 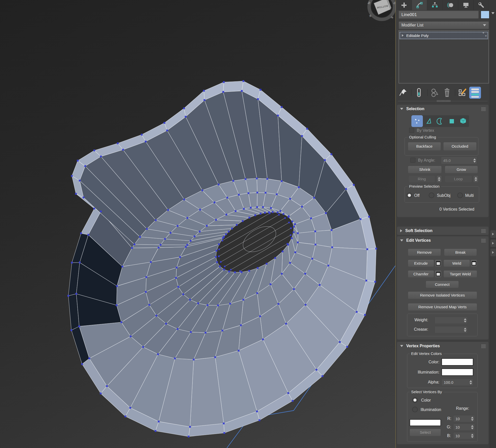 I want to click on modifier-list-dropdown: Modifier List, so click(x=444, y=25).